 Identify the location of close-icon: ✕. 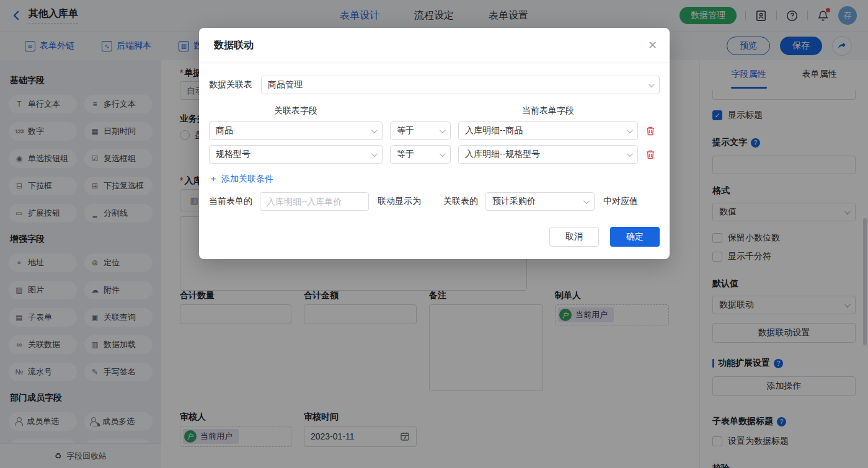
(652, 45).